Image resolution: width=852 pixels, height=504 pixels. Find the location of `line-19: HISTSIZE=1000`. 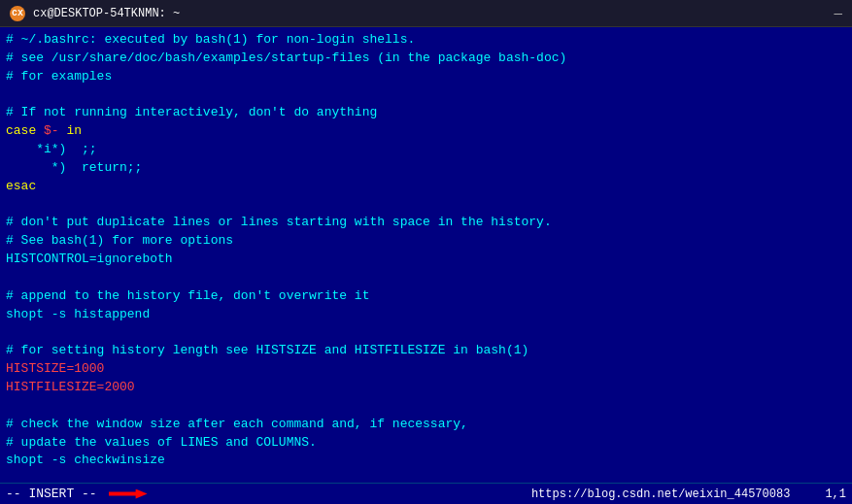

line-19: HISTSIZE=1000 is located at coordinates (426, 369).